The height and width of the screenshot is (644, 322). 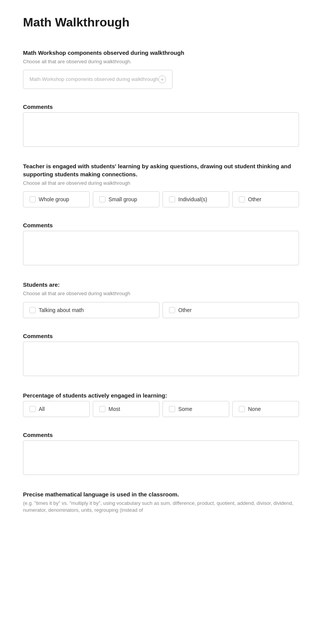 I want to click on teacher-engaged-title: Teacher is engaged with students' learni…, so click(x=161, y=170).